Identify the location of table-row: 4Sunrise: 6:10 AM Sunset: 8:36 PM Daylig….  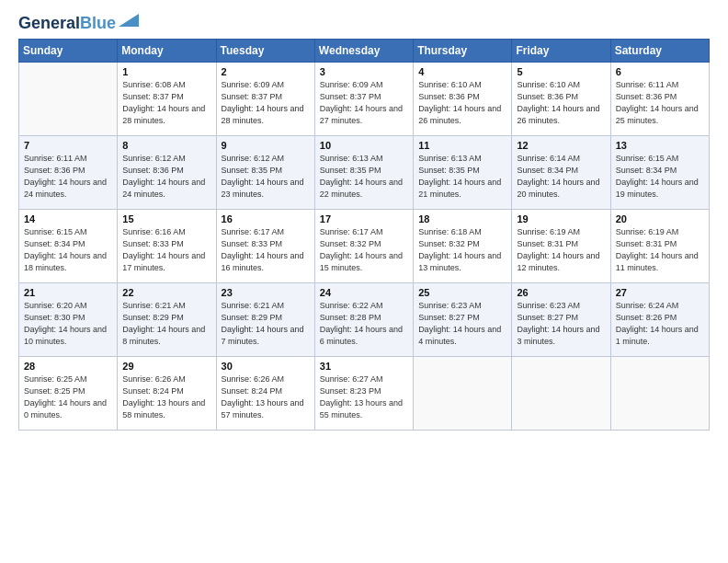
(463, 98).